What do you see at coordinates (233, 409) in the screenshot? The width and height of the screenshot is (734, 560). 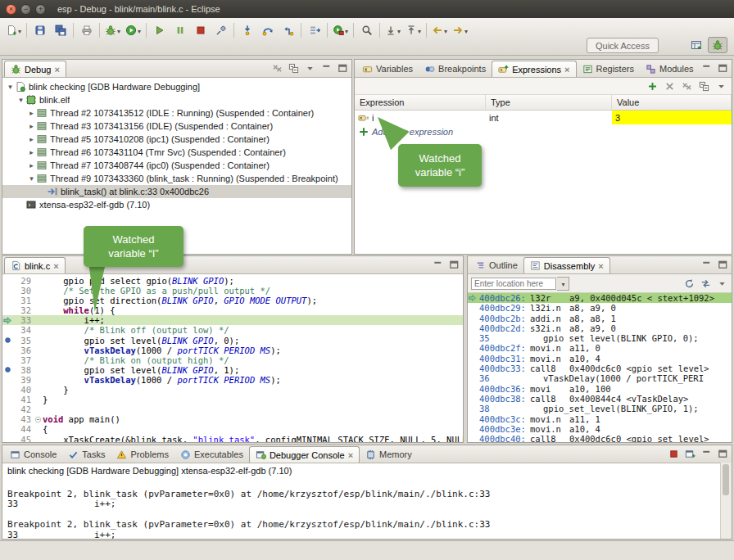 I see `code-line: 42` at bounding box center [233, 409].